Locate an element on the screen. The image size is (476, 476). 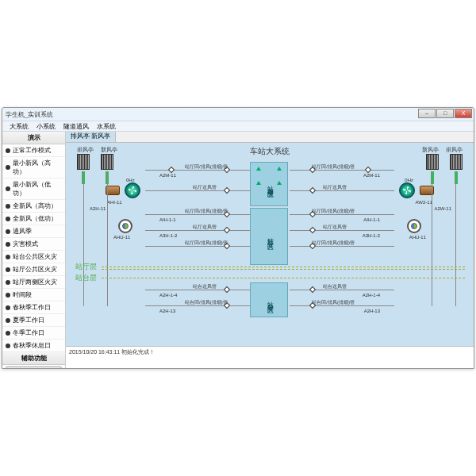
duct-label: 站台回/排风(排烟)管 is located at coordinates (206, 303).